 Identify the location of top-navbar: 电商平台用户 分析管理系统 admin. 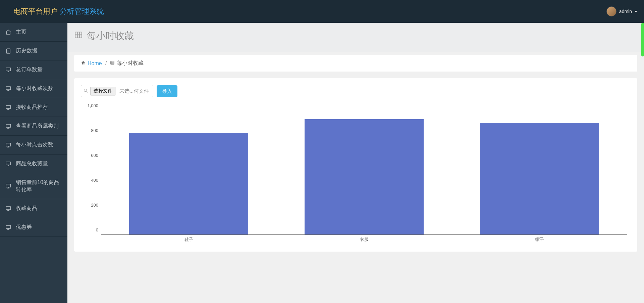
(322, 11).